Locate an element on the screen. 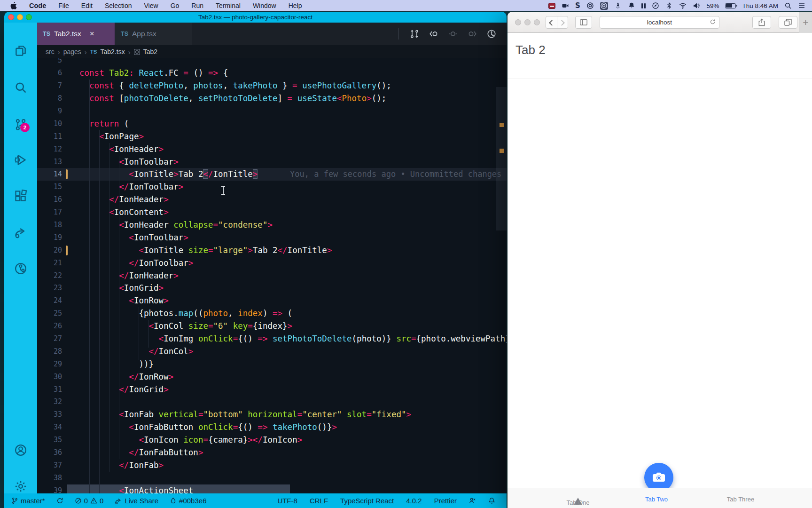 The height and width of the screenshot is (508, 812). code-line-20: 20 <IonTitle size="large">Tab 2</IonTitl… is located at coordinates (272, 250).